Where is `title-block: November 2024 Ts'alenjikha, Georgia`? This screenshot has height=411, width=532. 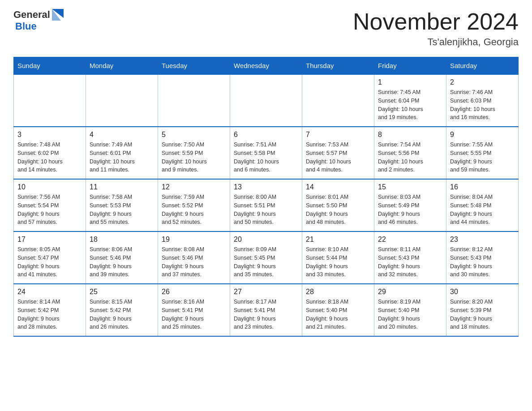
title-block: November 2024 Ts'alenjikha, Georgia is located at coordinates (436, 29).